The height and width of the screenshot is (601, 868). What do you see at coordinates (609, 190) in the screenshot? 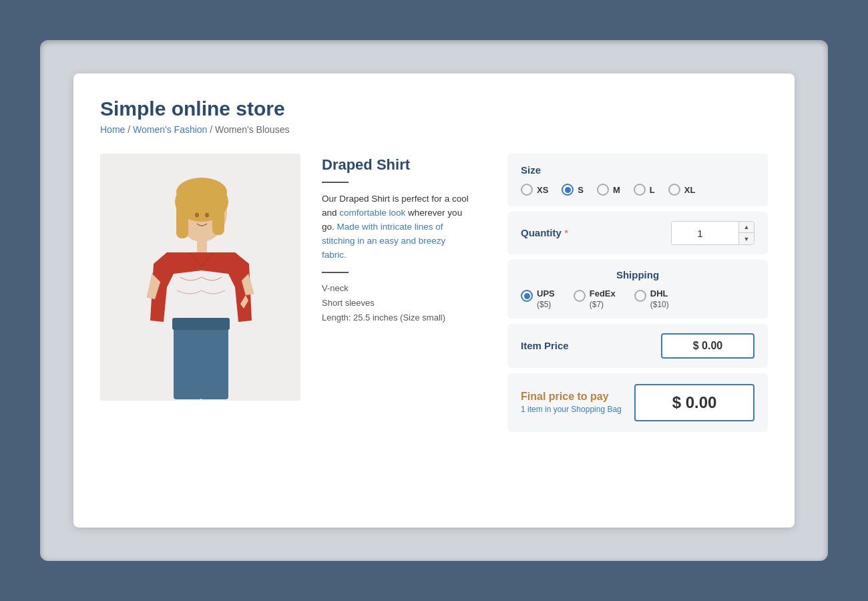
I see `size-option-m: M` at bounding box center [609, 190].